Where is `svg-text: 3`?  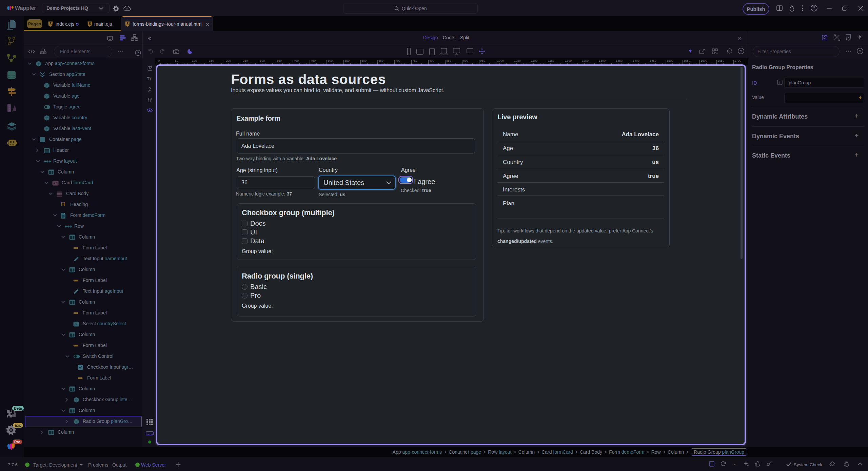 svg-text: 3 is located at coordinates (848, 37).